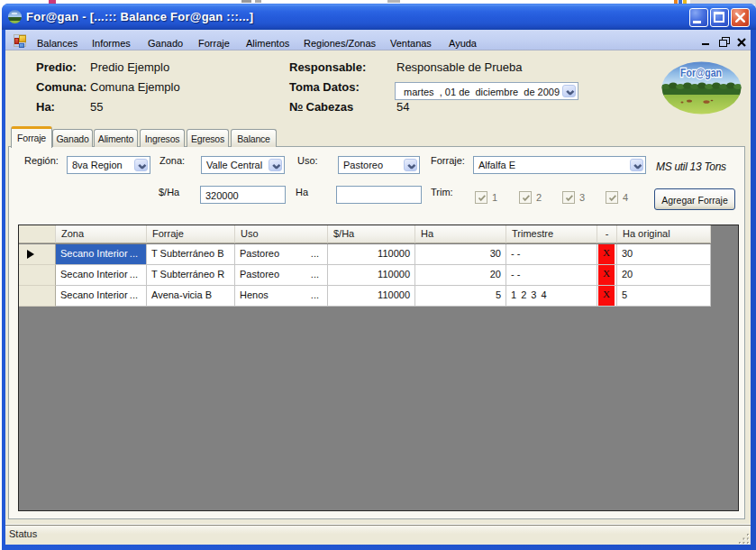 The image size is (756, 550). I want to click on svg-text: For@gan, so click(701, 72).